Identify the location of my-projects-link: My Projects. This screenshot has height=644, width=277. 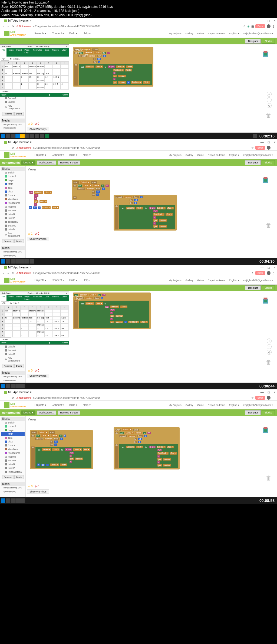
(175, 34).